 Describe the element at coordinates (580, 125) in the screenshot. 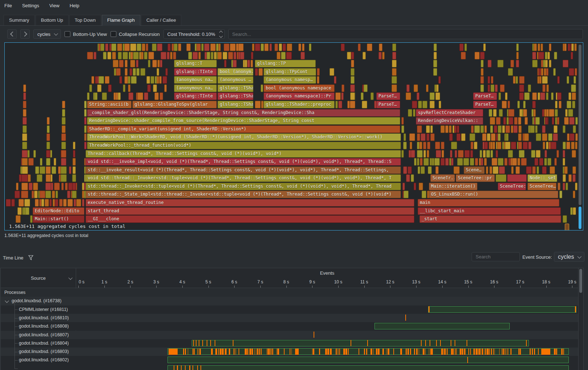

I see `scrollbar-thumb` at that location.